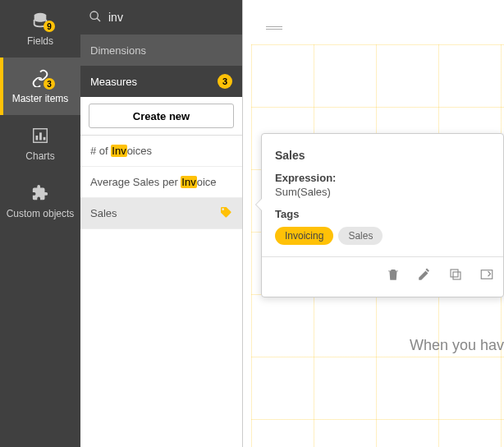 This screenshot has width=504, height=447. I want to click on measures-section: Measures 3, so click(161, 81).